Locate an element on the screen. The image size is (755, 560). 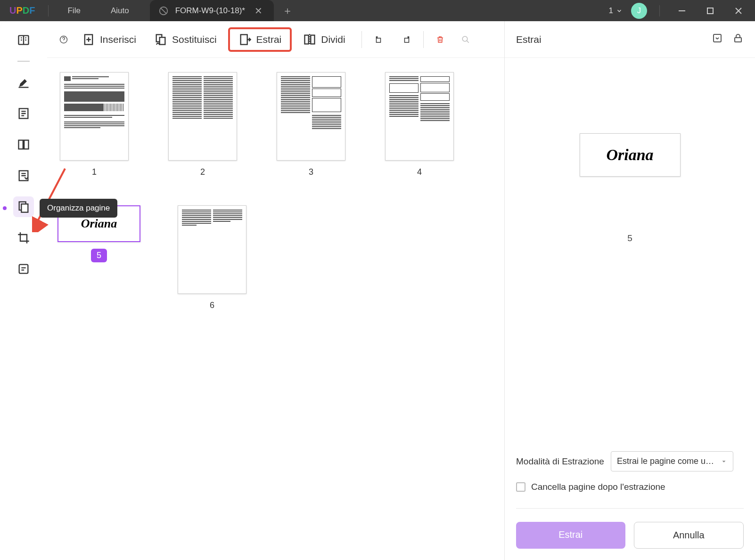
extract-confirm-button: Estrai is located at coordinates (571, 535).